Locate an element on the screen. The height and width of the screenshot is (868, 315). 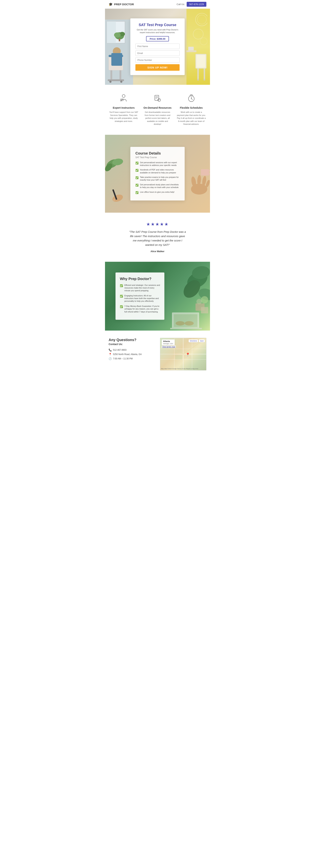
why-item: ✅Efficient and strategic: Our sessions a… is located at coordinates (140, 288).